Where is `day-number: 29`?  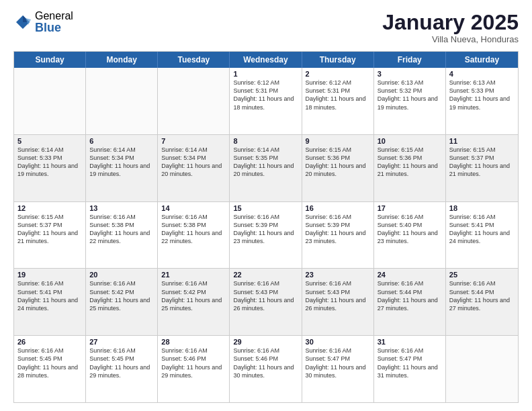
day-number: 29 is located at coordinates (265, 342).